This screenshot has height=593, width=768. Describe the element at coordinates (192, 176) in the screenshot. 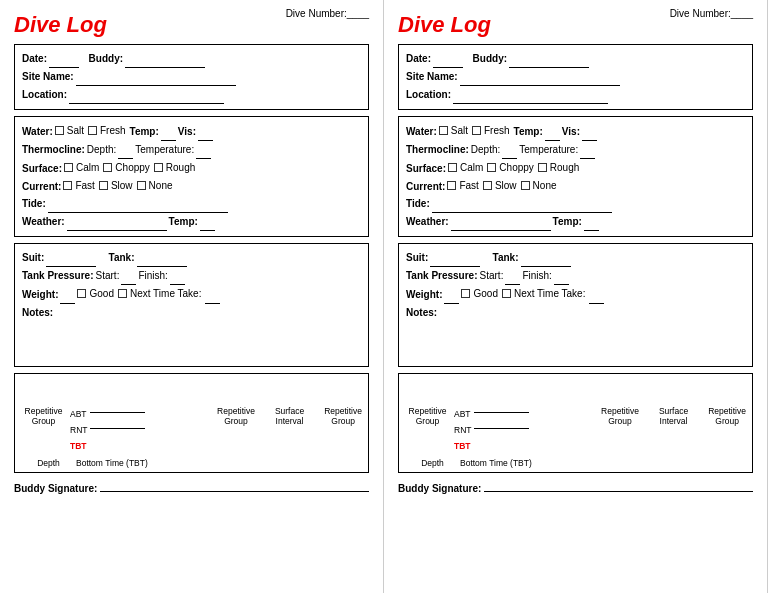

I see `conditions-section-left: Water: Salt Fresh Temp: Vis: Thermocline…` at that location.